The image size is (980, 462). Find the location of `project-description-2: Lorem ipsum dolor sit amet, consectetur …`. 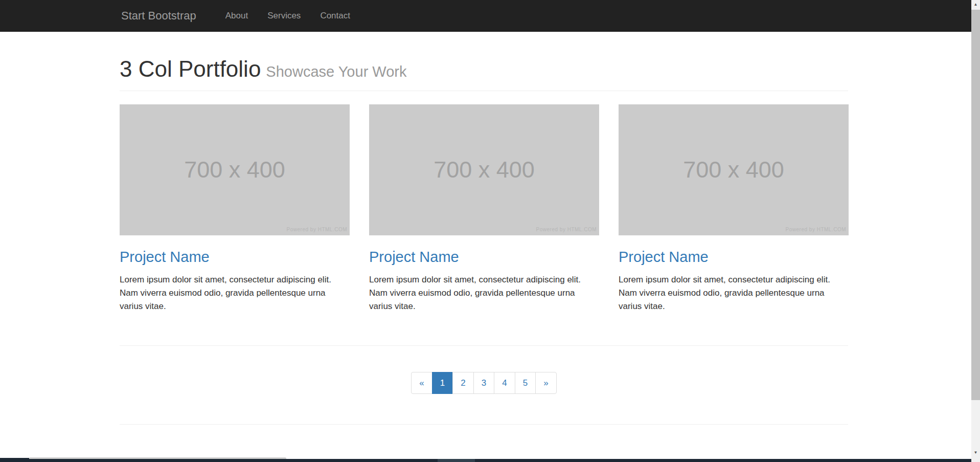

project-description-2: Lorem ipsum dolor sit amet, consectetur … is located at coordinates (484, 293).